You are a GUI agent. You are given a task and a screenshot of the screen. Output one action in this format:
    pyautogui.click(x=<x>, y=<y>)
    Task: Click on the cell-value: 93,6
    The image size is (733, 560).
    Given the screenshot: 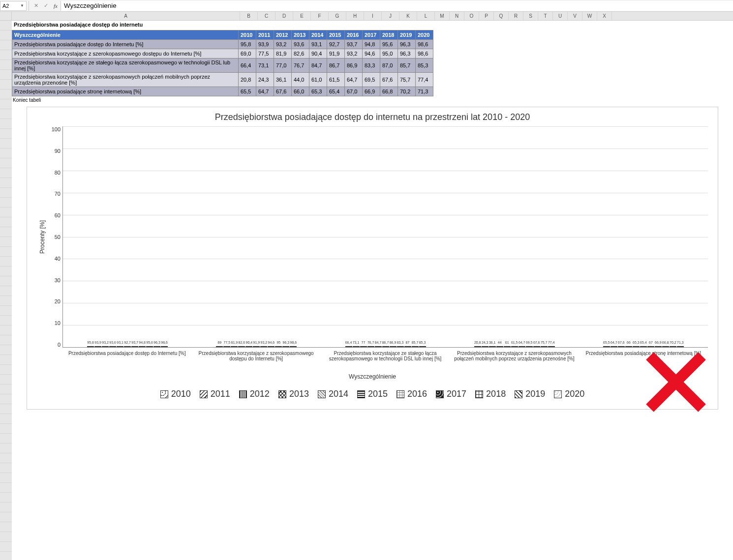 What is the action you would take?
    pyautogui.click(x=301, y=44)
    